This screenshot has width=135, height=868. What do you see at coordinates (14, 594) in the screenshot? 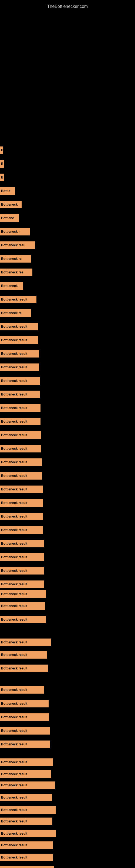
I see `bar-label-34: Bottleneck result` at bounding box center [14, 594].